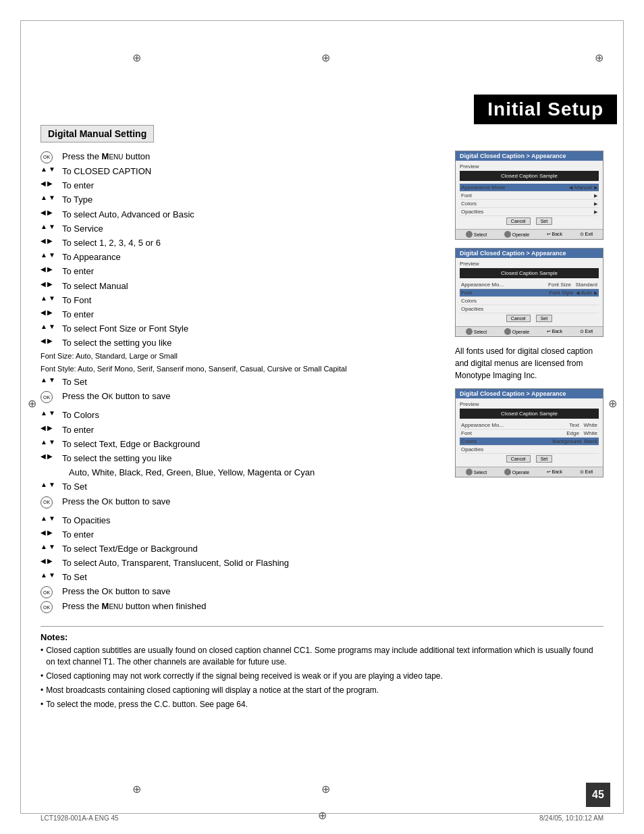 This screenshot has width=644, height=834. What do you see at coordinates (241, 549) in the screenshot?
I see `instruction-row: ▲▼ To select Text/Edge or Background` at bounding box center [241, 549].